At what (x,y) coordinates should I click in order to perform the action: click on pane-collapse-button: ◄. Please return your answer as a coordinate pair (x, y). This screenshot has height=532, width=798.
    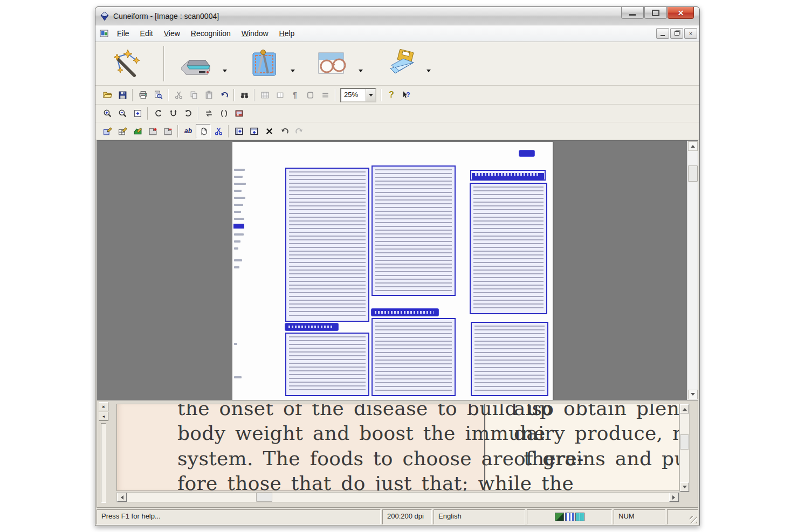
    Looking at the image, I should click on (104, 416).